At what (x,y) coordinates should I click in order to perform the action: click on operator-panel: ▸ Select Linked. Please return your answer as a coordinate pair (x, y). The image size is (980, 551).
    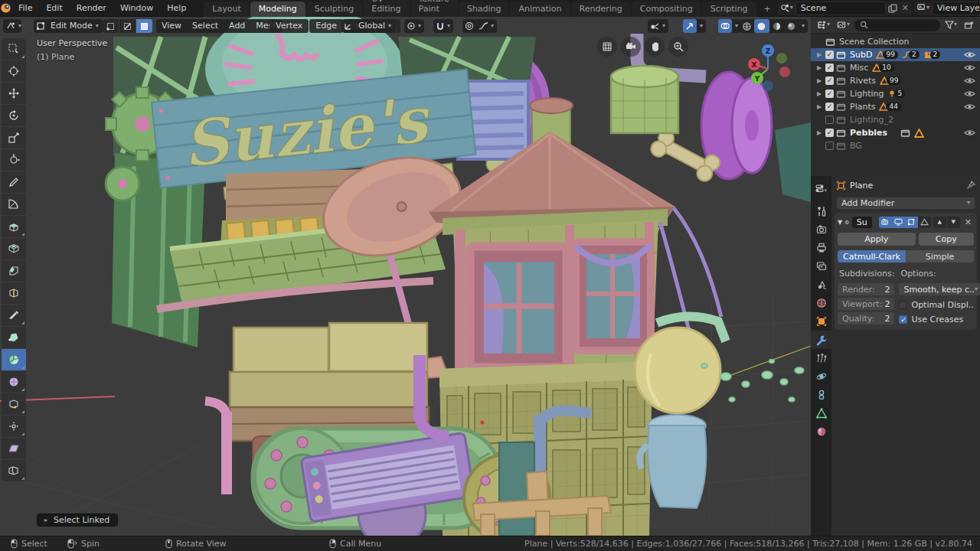
    Looking at the image, I should click on (77, 520).